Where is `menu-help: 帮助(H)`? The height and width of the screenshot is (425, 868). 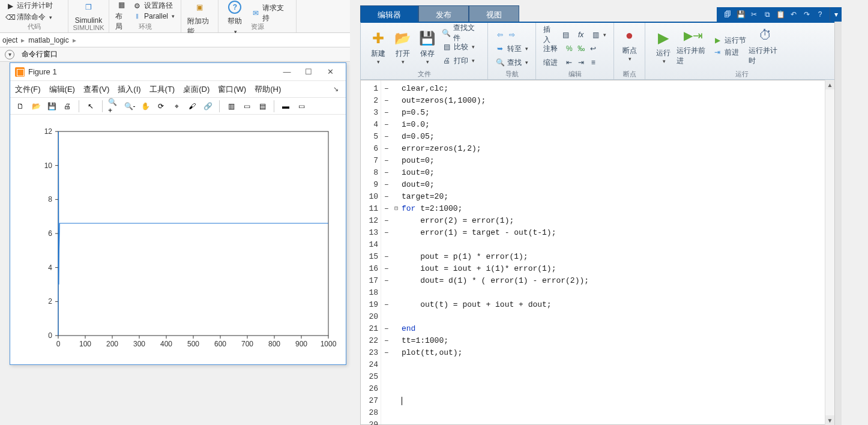 menu-help: 帮助(H) is located at coordinates (268, 89).